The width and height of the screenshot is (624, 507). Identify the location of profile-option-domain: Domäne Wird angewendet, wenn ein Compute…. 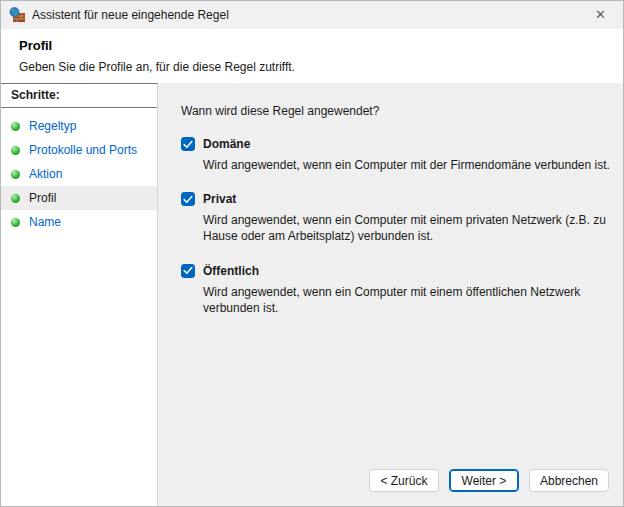
(402, 155).